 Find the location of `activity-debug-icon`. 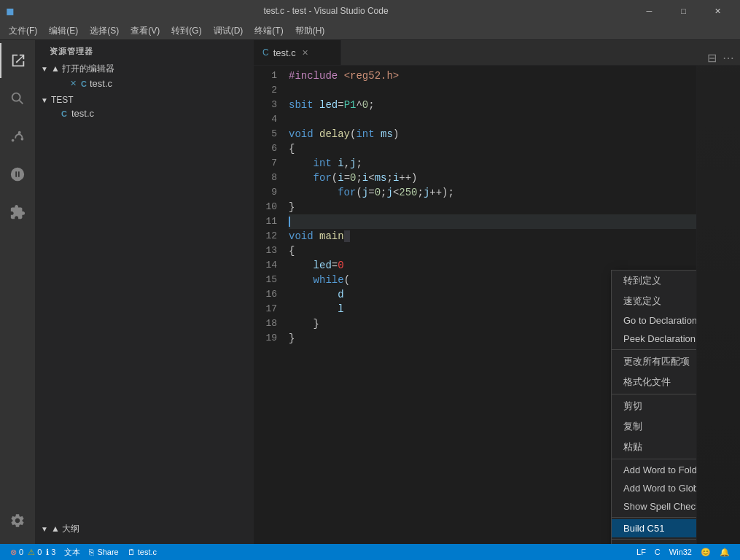

activity-debug-icon is located at coordinates (17, 174).